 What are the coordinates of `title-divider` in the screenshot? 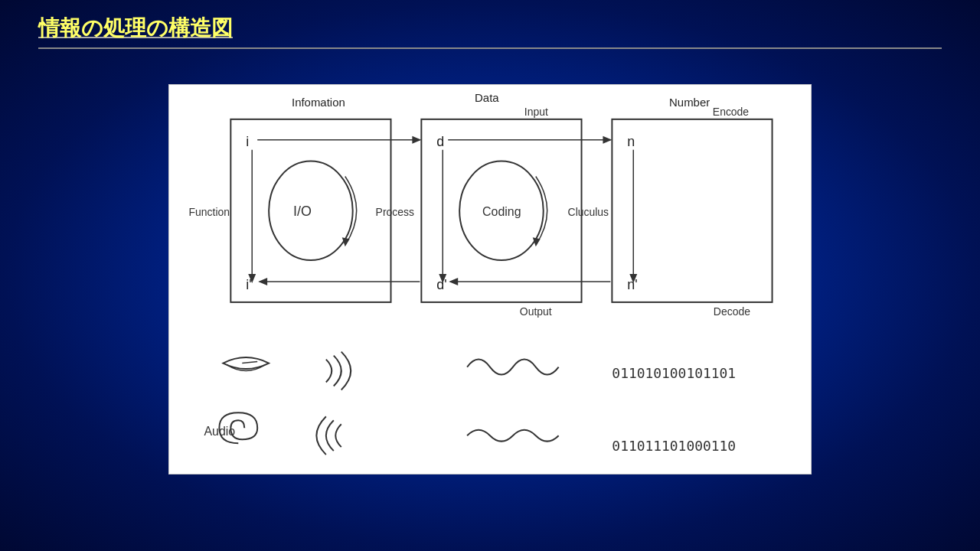 It's located at (490, 48).